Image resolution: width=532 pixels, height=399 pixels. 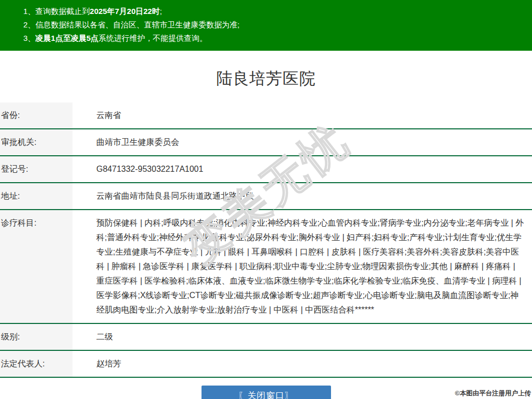 I want to click on notice-line-1: 1、查询数据截止到2025年7月20日22时;, so click(x=272, y=11).